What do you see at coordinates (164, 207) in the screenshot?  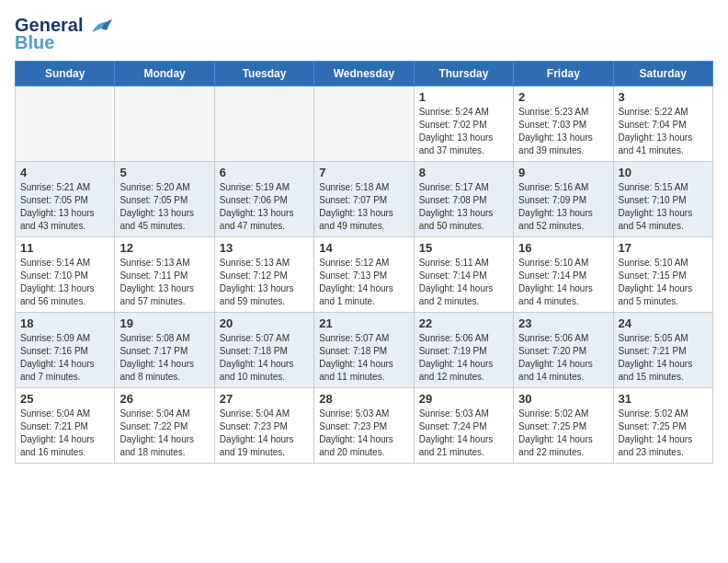 I see `cell-info: Sunrise: 5:20 AM Sunset: 7:05 PM Dayligh…` at bounding box center [164, 207].